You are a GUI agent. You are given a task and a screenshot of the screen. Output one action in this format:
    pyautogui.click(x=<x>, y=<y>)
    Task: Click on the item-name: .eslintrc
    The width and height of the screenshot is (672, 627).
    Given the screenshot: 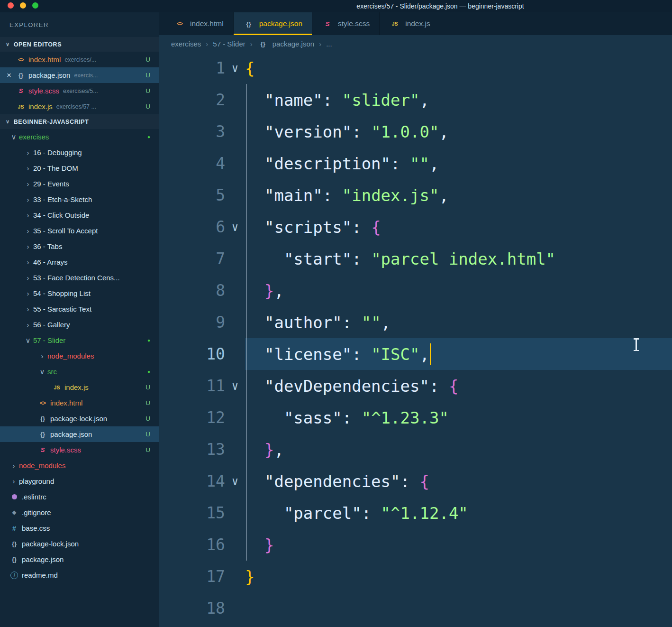 What is the action you would take?
    pyautogui.click(x=34, y=497)
    